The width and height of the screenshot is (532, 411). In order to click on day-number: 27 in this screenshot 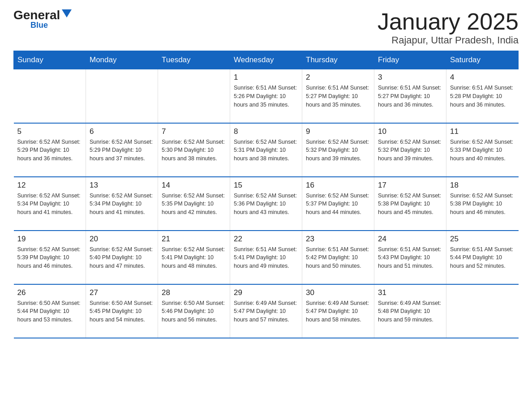, I will do `click(122, 293)`.